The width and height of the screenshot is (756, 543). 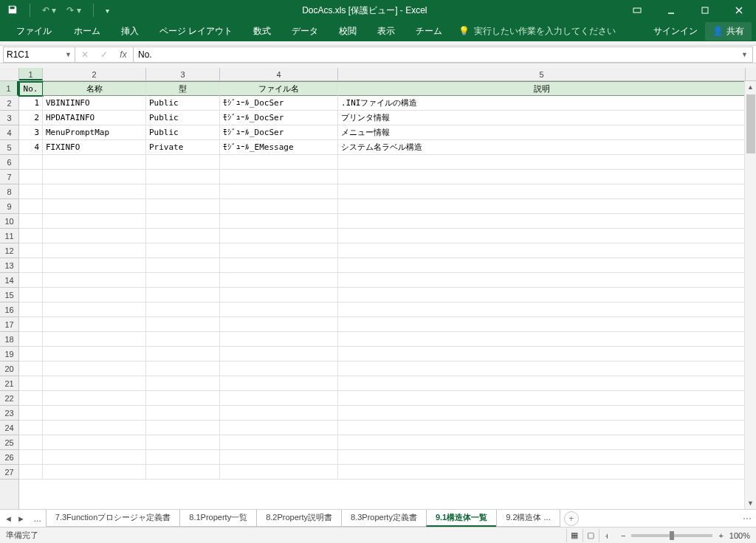 I want to click on cancel-formula-icon: ✕, so click(x=85, y=55).